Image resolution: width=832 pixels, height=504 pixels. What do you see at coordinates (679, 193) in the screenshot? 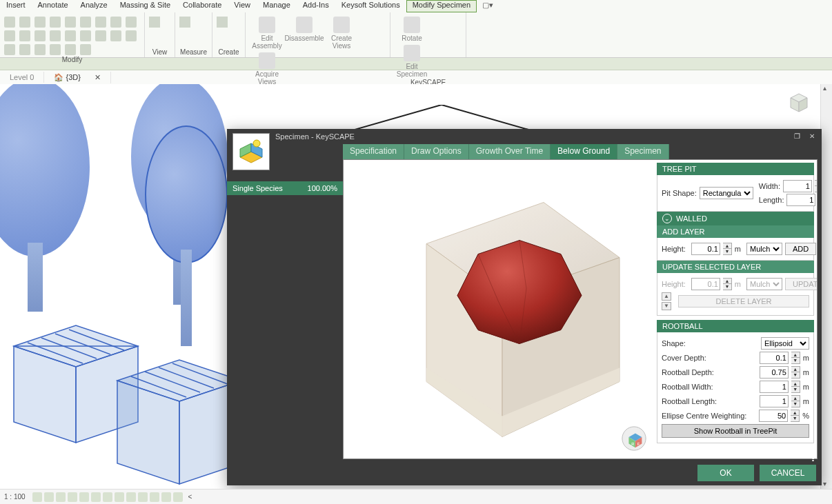
I see `pitshape-label: Pit Shape:` at bounding box center [679, 193].